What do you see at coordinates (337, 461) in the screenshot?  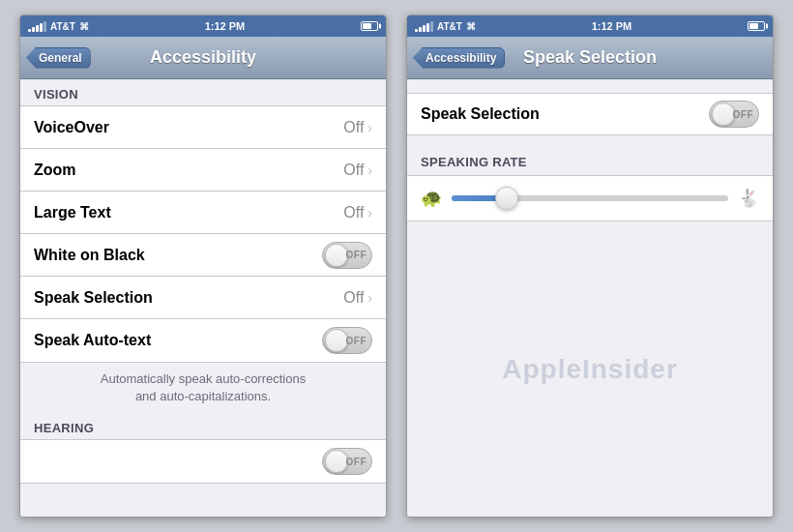 I see `toggle-knob-hearing` at bounding box center [337, 461].